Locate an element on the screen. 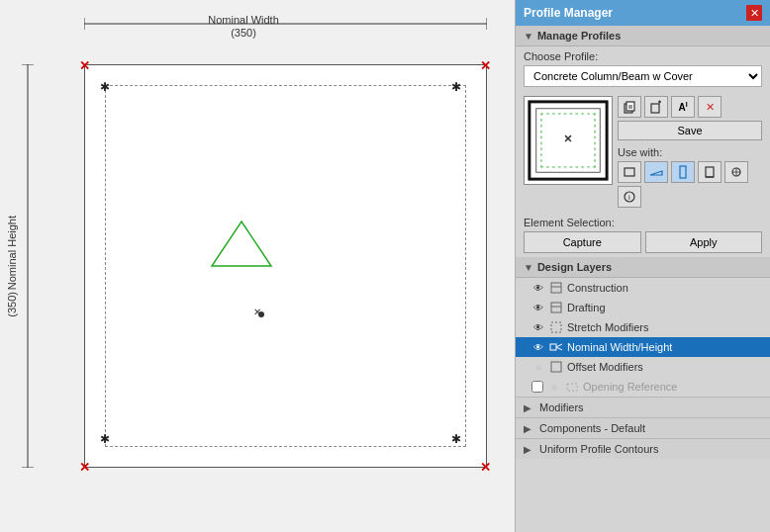  components-arrow: ▶ is located at coordinates (528, 429).